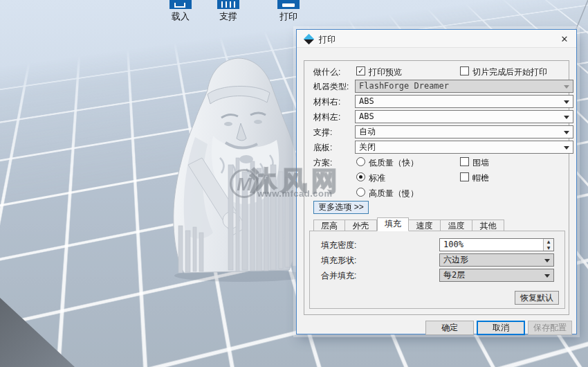 The height and width of the screenshot is (367, 588). I want to click on checkbox-brim-label: 帽檐, so click(481, 178).